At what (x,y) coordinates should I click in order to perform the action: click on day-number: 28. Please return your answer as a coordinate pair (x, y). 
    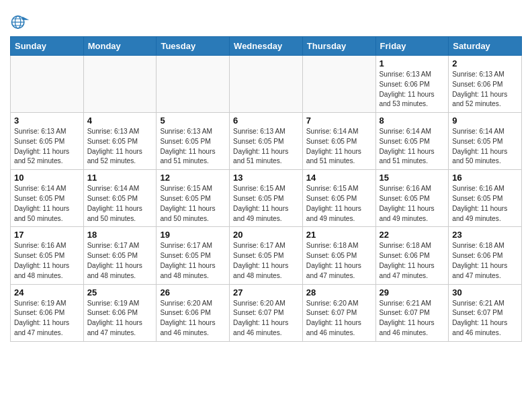
    Looking at the image, I should click on (339, 293).